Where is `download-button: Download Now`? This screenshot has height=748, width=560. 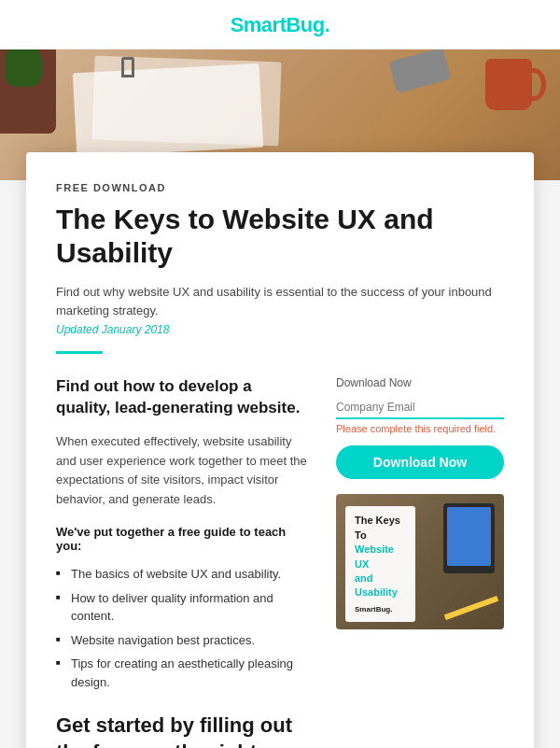
download-button: Download Now is located at coordinates (420, 462).